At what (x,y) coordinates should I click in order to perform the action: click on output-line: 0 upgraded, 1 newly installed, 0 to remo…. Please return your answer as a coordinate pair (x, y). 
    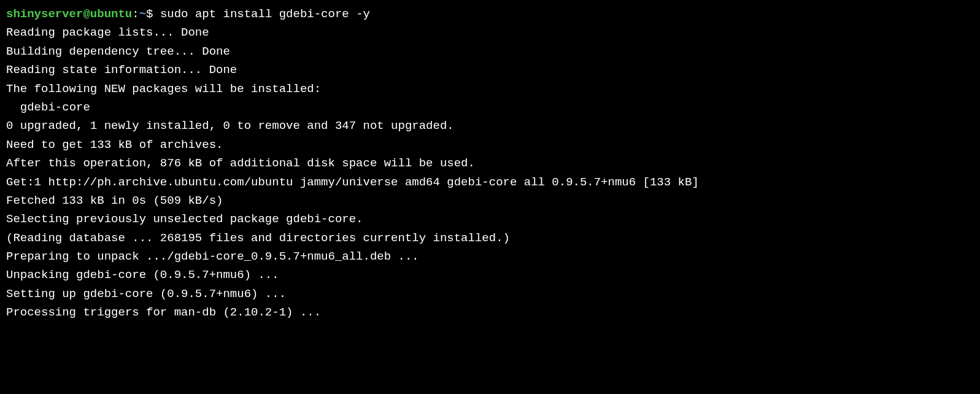
    Looking at the image, I should click on (230, 126).